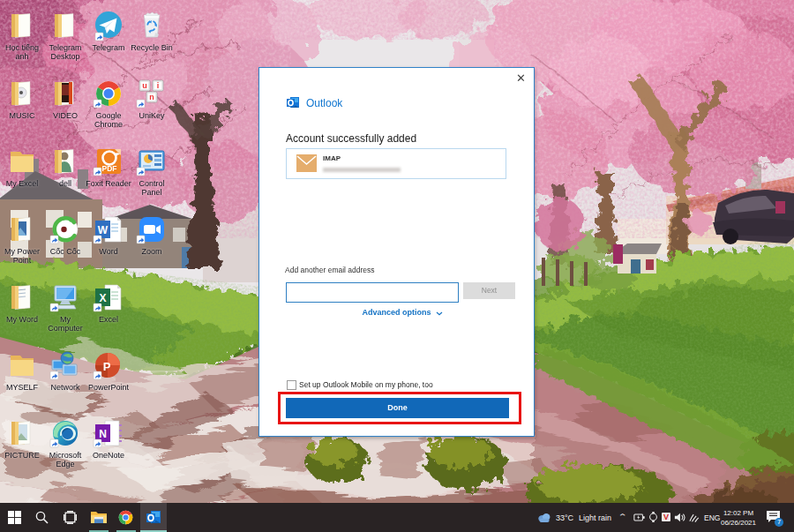  What do you see at coordinates (102, 298) in the screenshot?
I see `svg-text: X` at bounding box center [102, 298].